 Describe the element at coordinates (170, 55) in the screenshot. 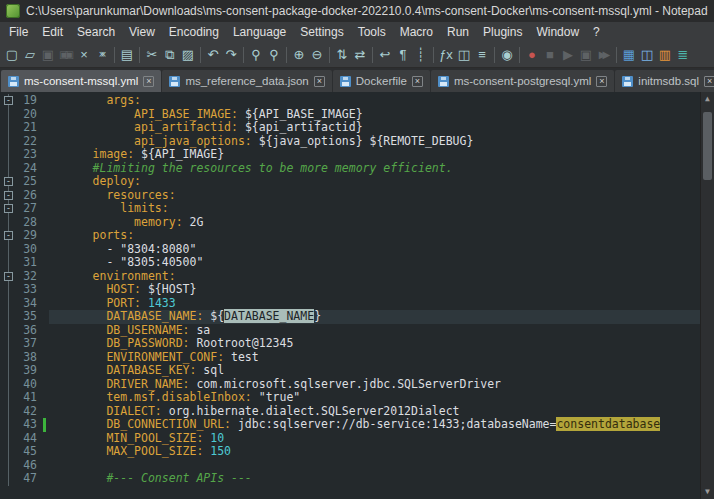

I see `copy-icon: ⧉` at that location.